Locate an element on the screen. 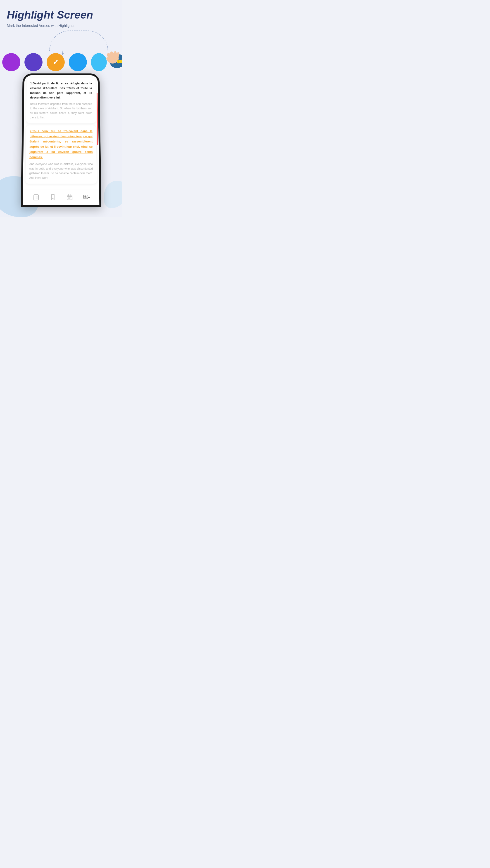 The height and width of the screenshot is (868, 490). page-subtitle: Mark the Interested Verses with Highligh… is located at coordinates (61, 26).